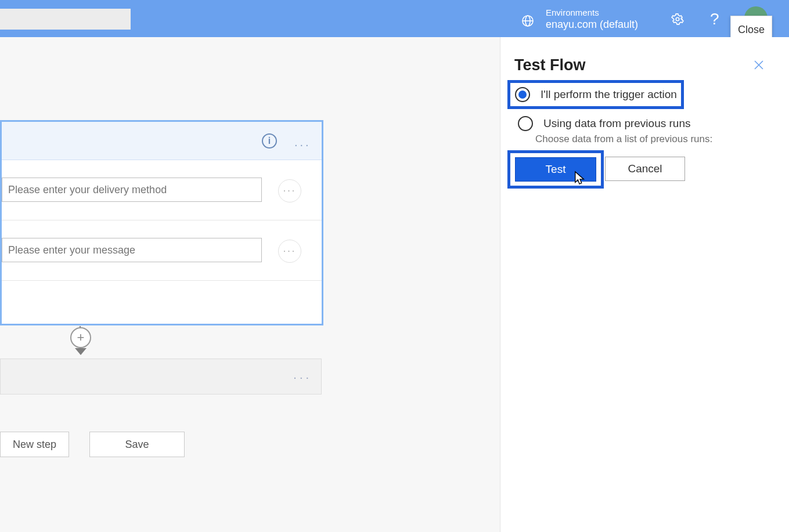 The image size is (789, 532). What do you see at coordinates (608, 95) in the screenshot?
I see `option-label: I'll perform the trigger action` at bounding box center [608, 95].